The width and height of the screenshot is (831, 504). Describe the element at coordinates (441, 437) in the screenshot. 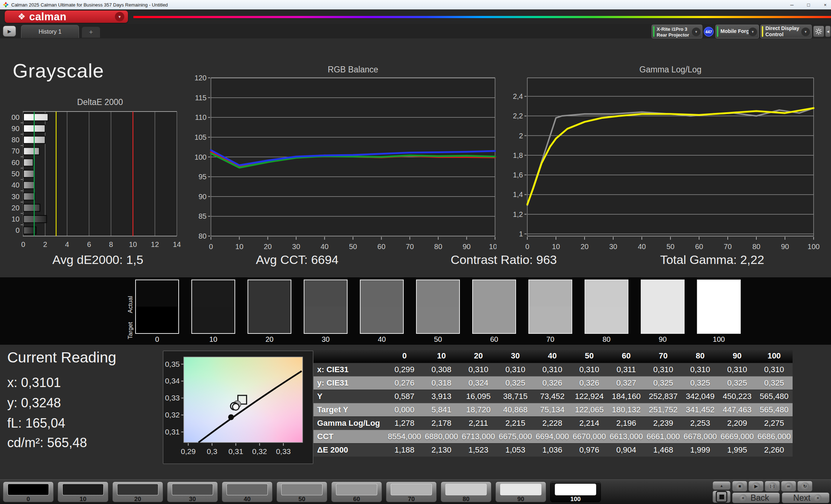

I see `table-cell: 6880,000` at that location.